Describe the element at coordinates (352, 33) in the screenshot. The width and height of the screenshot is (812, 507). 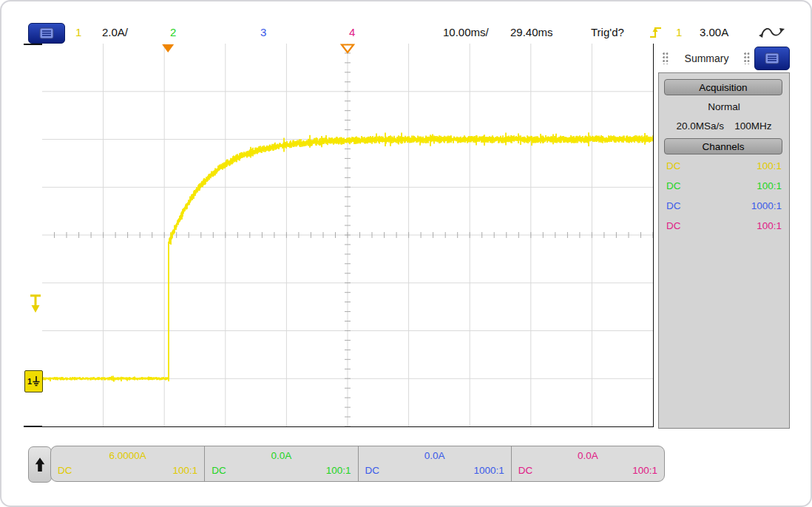
I see `channel-4-button: 4` at that location.